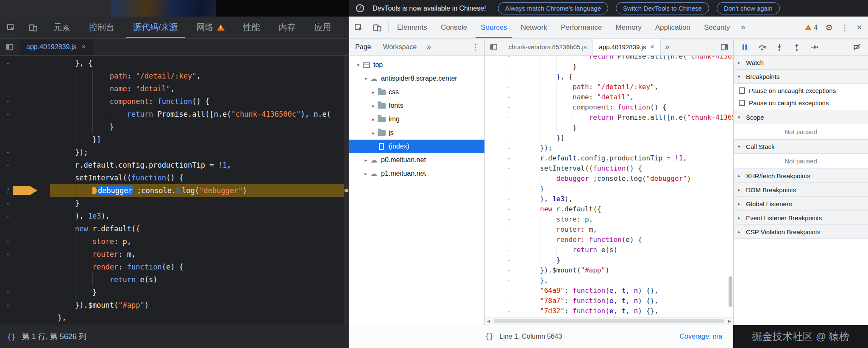  What do you see at coordinates (476, 47) in the screenshot?
I see `navigator-menu-icon: ⋮` at bounding box center [476, 47].